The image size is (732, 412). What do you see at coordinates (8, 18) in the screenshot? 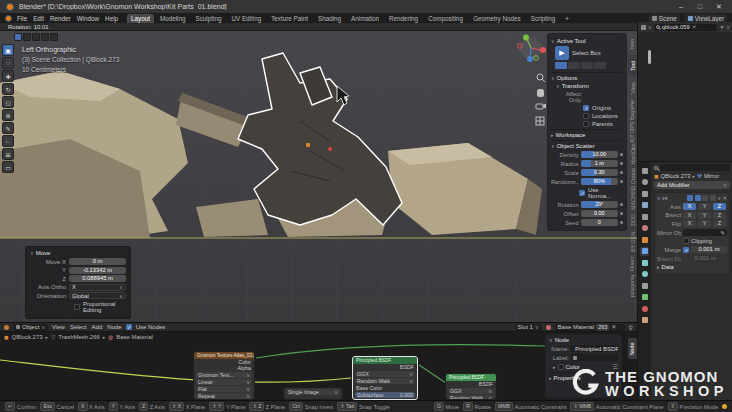
I see `blender-menu-icon` at bounding box center [8, 18].